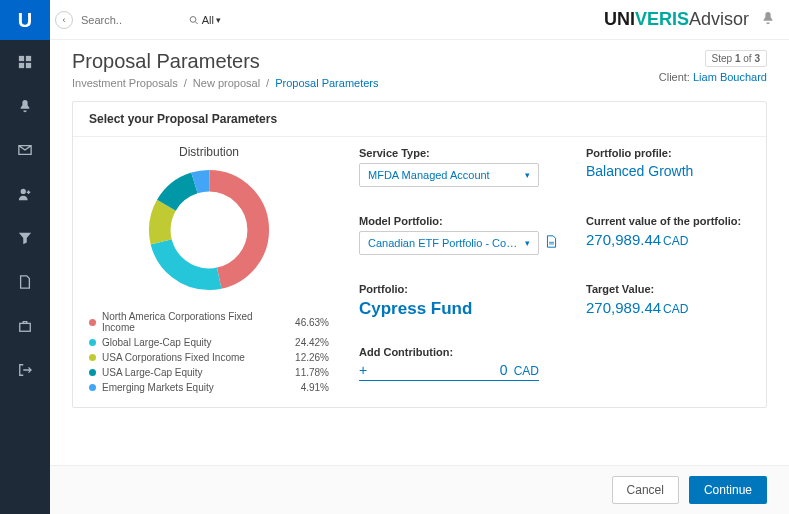 The height and width of the screenshot is (514, 789). I want to click on pdf-icon, so click(552, 242).